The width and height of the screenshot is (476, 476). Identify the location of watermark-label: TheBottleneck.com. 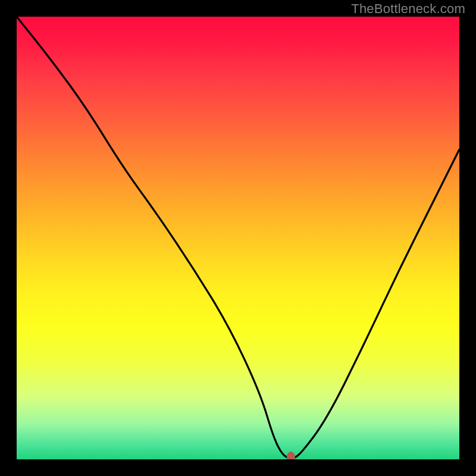
(408, 9).